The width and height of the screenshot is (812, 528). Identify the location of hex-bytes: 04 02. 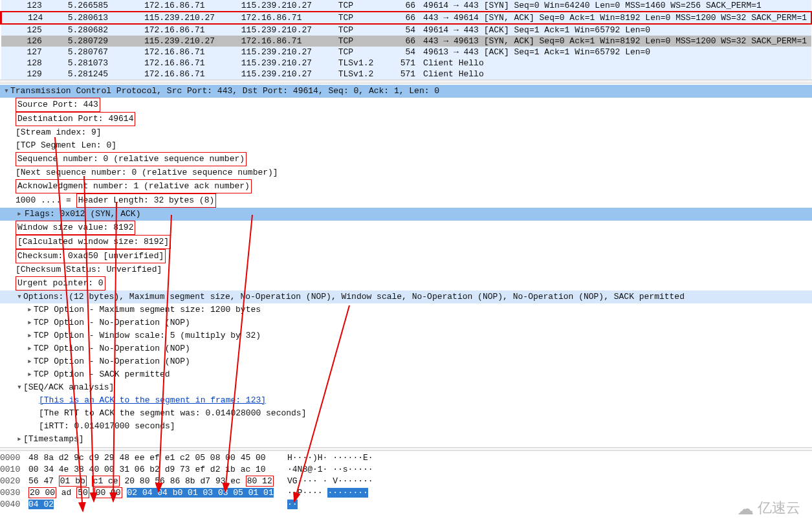
(158, 505).